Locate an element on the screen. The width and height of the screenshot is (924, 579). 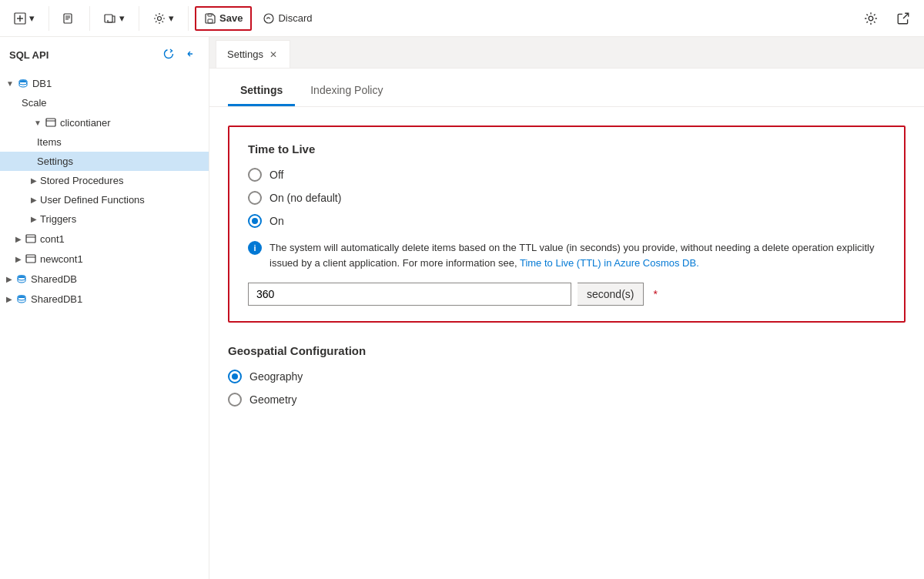
sidebar-item-shareddb: ▶ SharedDB is located at coordinates (105, 279).